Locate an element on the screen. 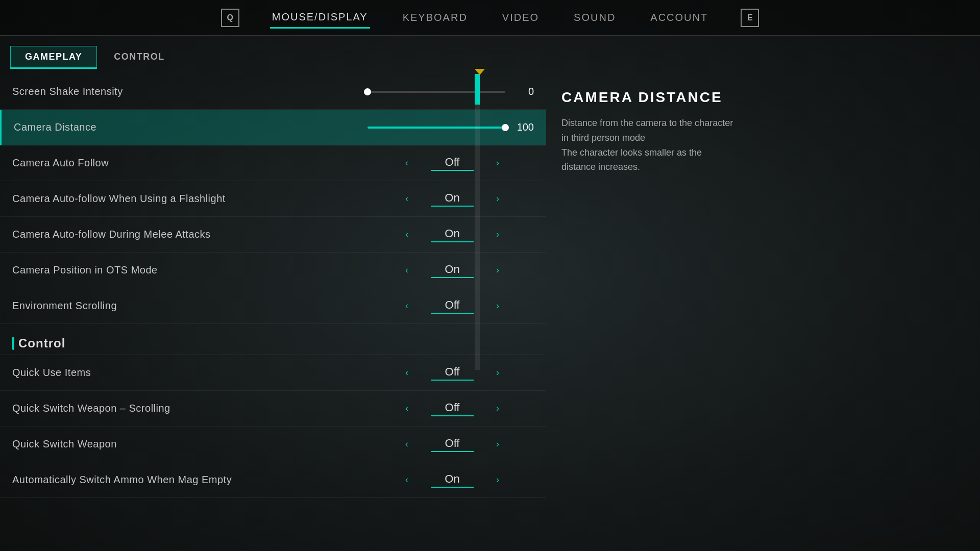  label-screen-shake: Screen Shake Intensity is located at coordinates (190, 92).